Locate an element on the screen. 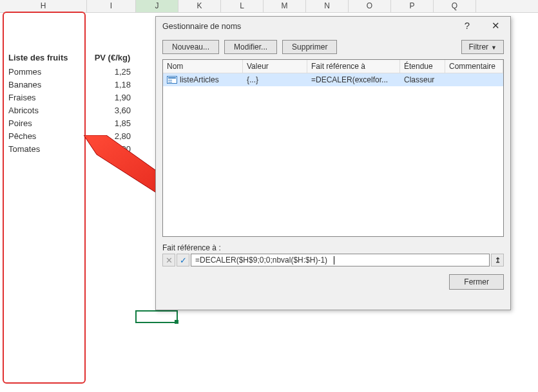  close-button: ✕ is located at coordinates (495, 26).